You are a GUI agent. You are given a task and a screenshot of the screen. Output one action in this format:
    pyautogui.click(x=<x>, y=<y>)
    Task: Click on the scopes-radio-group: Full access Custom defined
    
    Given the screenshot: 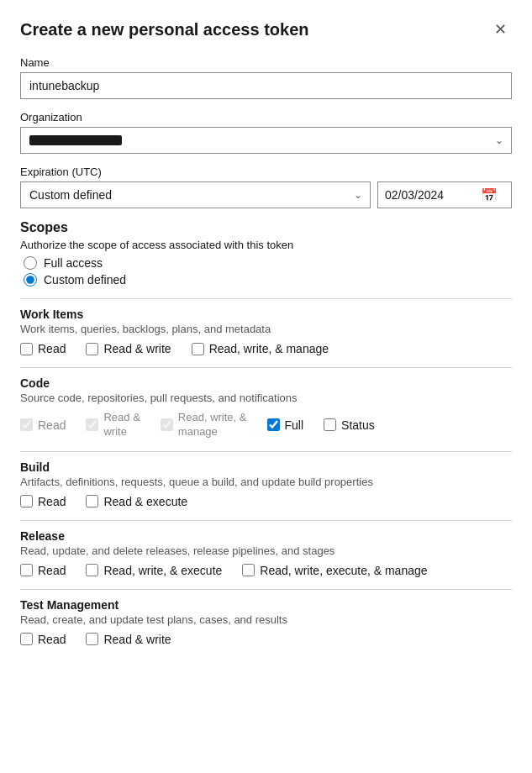 What is the action you would take?
    pyautogui.click(x=267, y=271)
    